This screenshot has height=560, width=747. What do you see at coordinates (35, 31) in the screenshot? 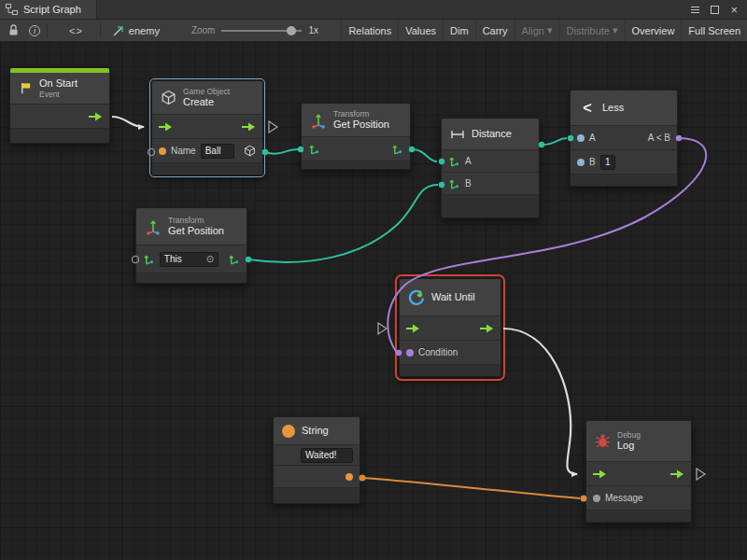
I see `info-icon: i` at bounding box center [35, 31].